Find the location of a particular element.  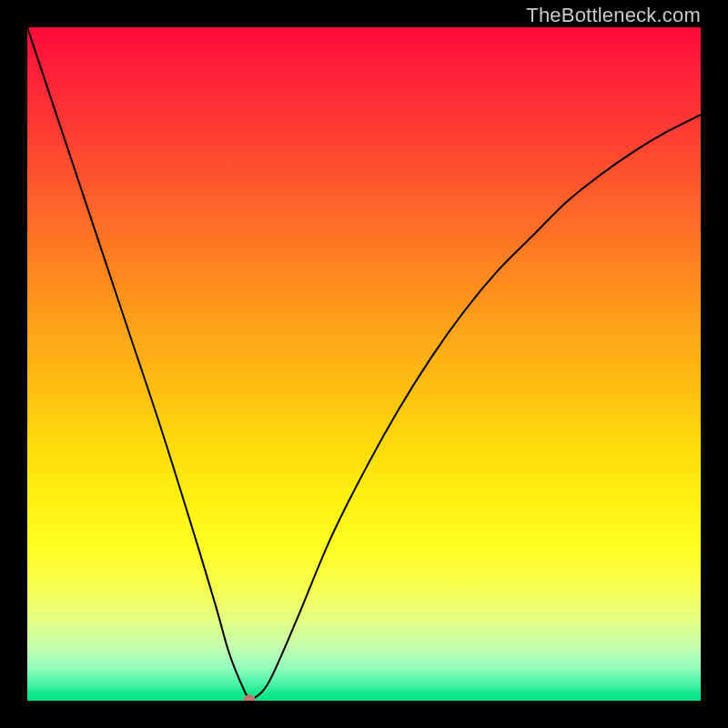

optimum-marker is located at coordinates (249, 697).